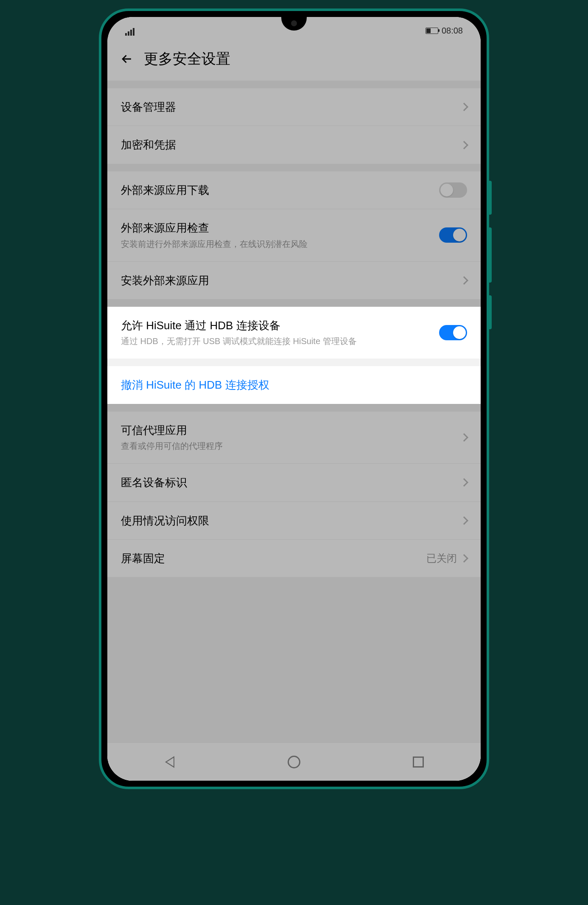 Image resolution: width=588 pixels, height=905 pixels. I want to click on row-hisuite-revoke: 撤消 HiSuite 的 HDB 连接授权, so click(294, 385).